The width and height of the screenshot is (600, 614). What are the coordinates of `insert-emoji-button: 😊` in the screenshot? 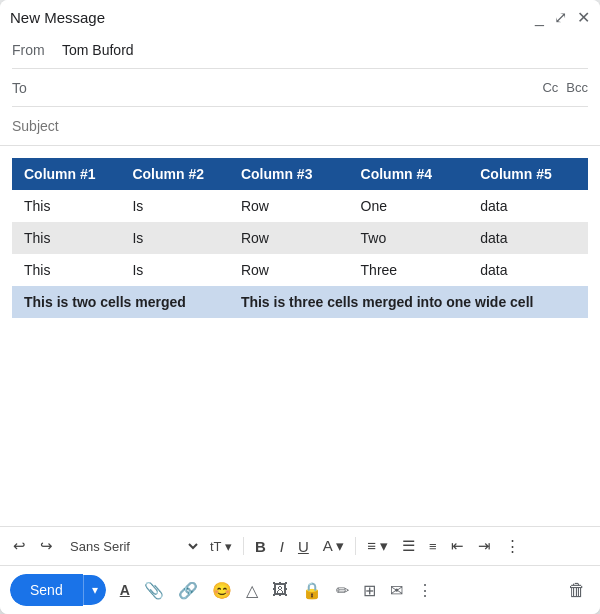 It's located at (222, 590).